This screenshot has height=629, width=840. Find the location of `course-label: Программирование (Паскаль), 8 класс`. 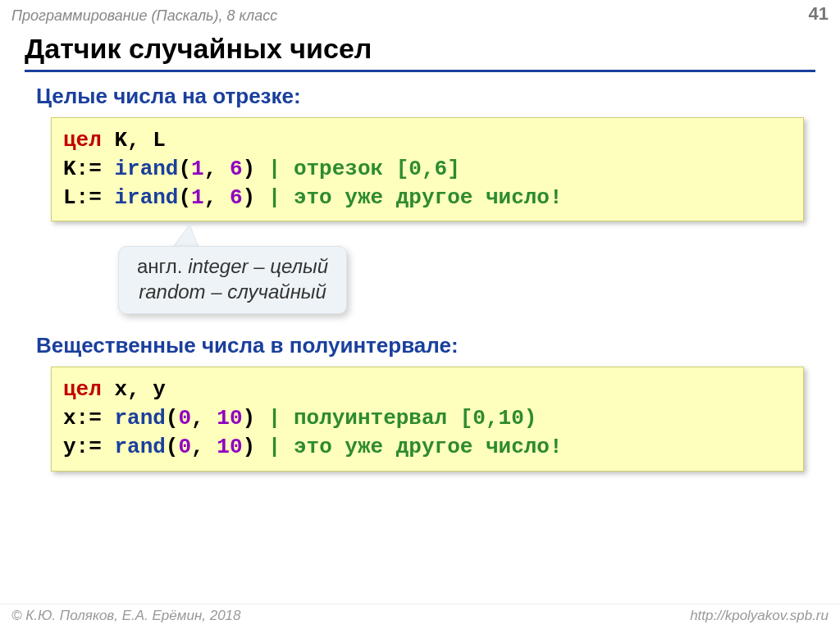

course-label: Программирование (Паскаль), 8 класс is located at coordinates (144, 16).